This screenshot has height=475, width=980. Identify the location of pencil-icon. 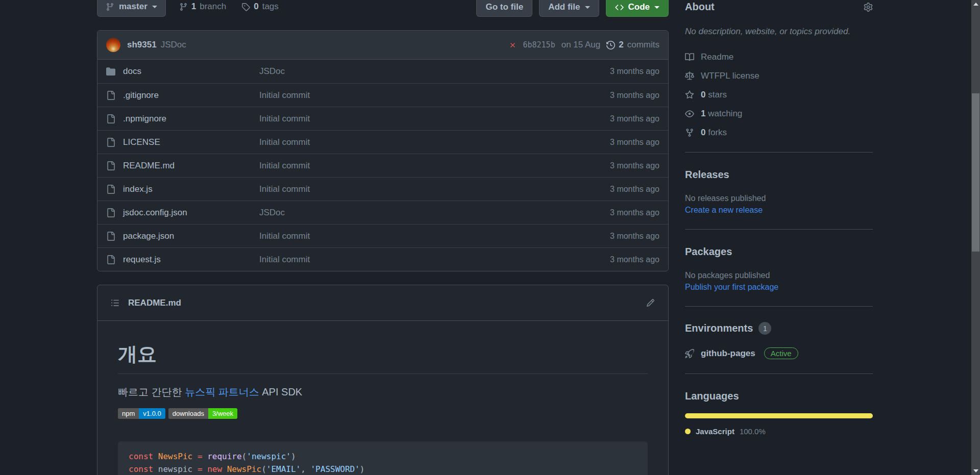
(650, 303).